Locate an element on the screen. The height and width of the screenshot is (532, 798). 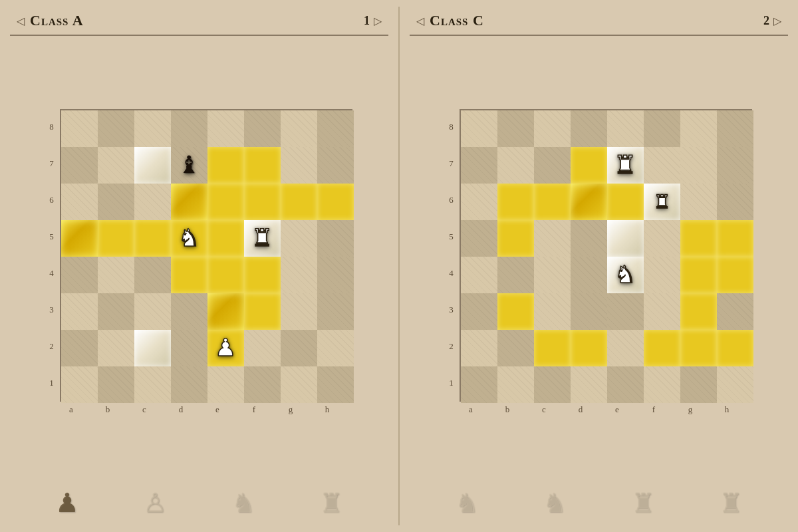
rc-e5 is located at coordinates (625, 238).